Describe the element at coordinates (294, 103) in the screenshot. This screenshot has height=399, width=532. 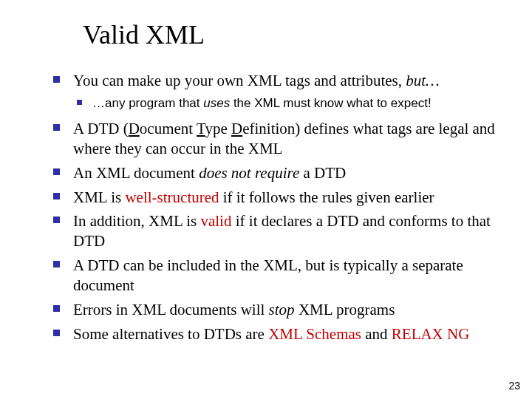
I see `sub-bullet-1-text: …any program that uses the XML must know…` at that location.